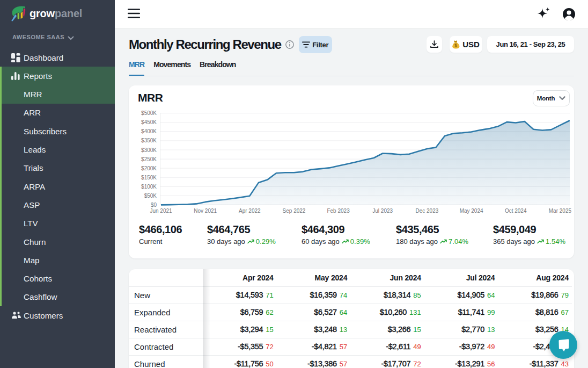  What do you see at coordinates (338, 211) in the screenshot?
I see `svg-text: Feb 2023` at bounding box center [338, 211].